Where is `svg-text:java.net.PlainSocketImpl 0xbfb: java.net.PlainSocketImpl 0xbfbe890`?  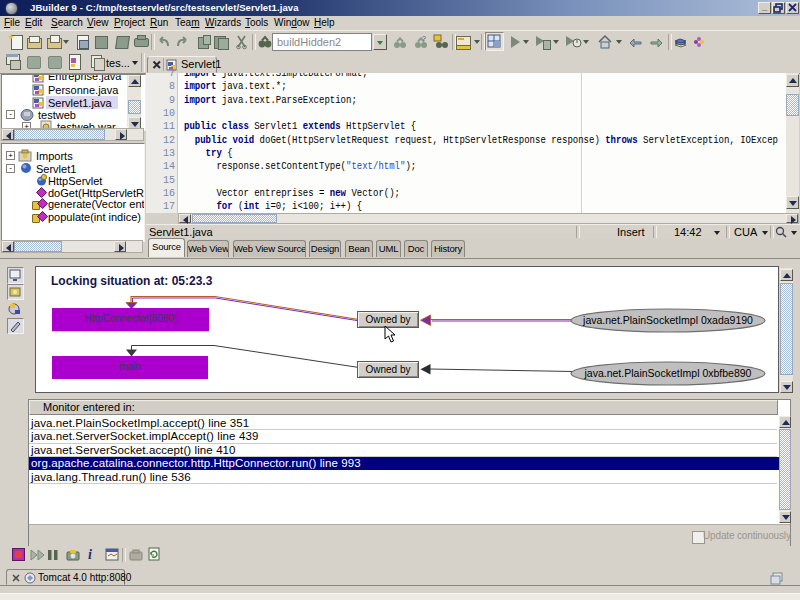
svg-text:java.net.PlainSocketImpl 0xbfb: java.net.PlainSocketImpl 0xbfbe890 is located at coordinates (668, 373).